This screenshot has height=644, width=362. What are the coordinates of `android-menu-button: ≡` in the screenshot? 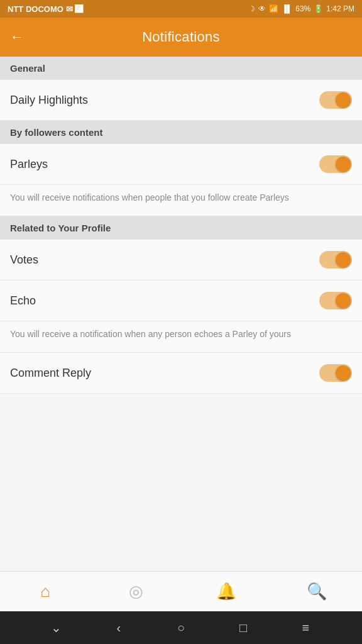 It's located at (305, 628).